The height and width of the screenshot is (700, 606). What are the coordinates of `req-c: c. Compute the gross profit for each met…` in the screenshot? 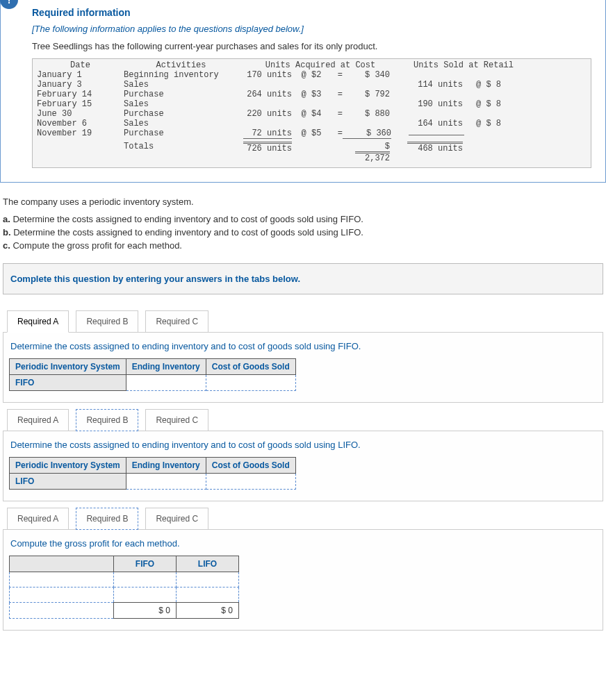 It's located at (303, 247).